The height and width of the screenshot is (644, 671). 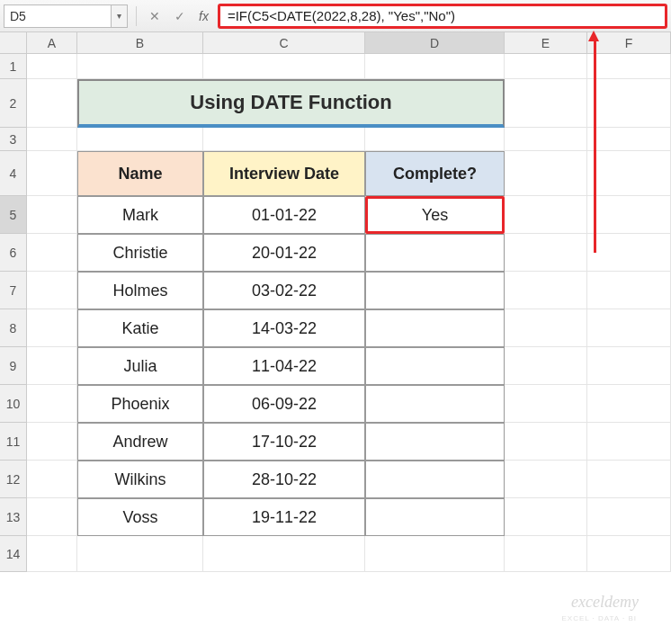 What do you see at coordinates (546, 103) in the screenshot?
I see `cell-E2` at bounding box center [546, 103].